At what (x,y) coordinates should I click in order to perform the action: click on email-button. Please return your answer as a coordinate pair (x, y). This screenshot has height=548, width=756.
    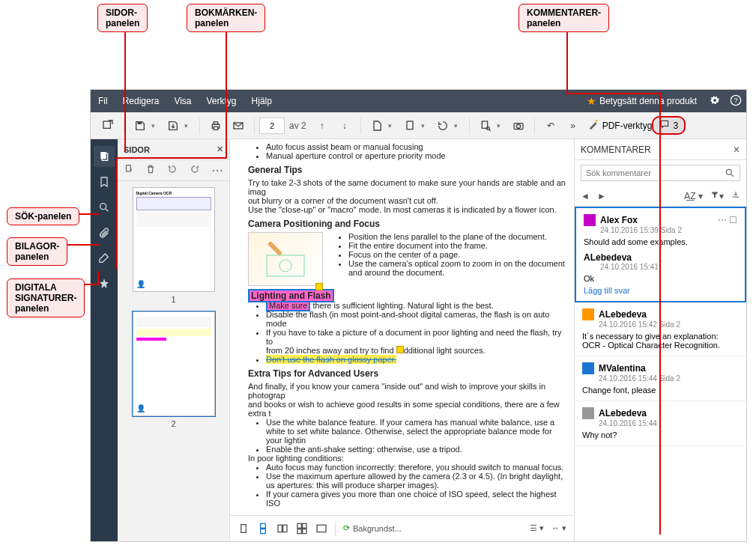
    Looking at the image, I should click on (238, 126).